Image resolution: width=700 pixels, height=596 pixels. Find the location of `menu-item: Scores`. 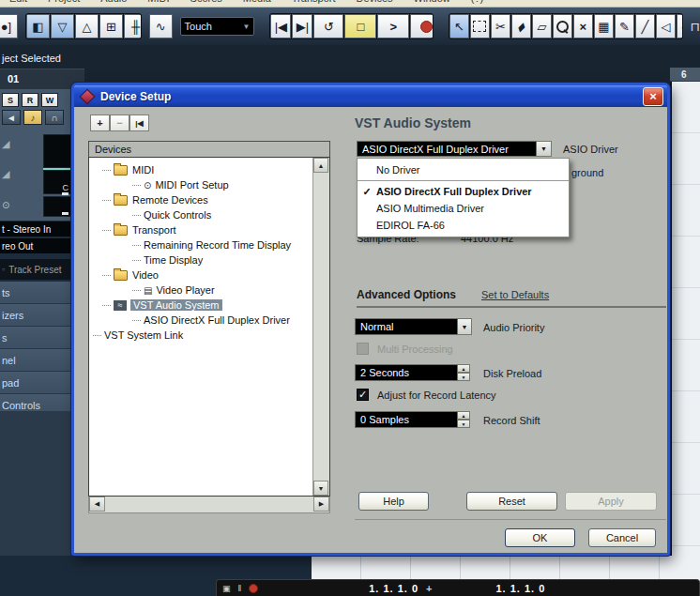

menu-item: Scores is located at coordinates (206, 2).